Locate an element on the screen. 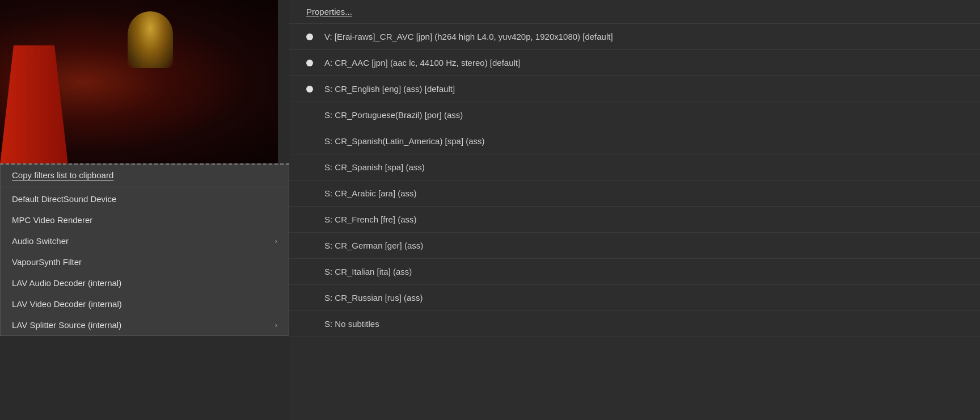 The width and height of the screenshot is (980, 420). stream-text: V: [Erai-raws]_CR_AVC [jpn] (h264 high L… is located at coordinates (644, 36).